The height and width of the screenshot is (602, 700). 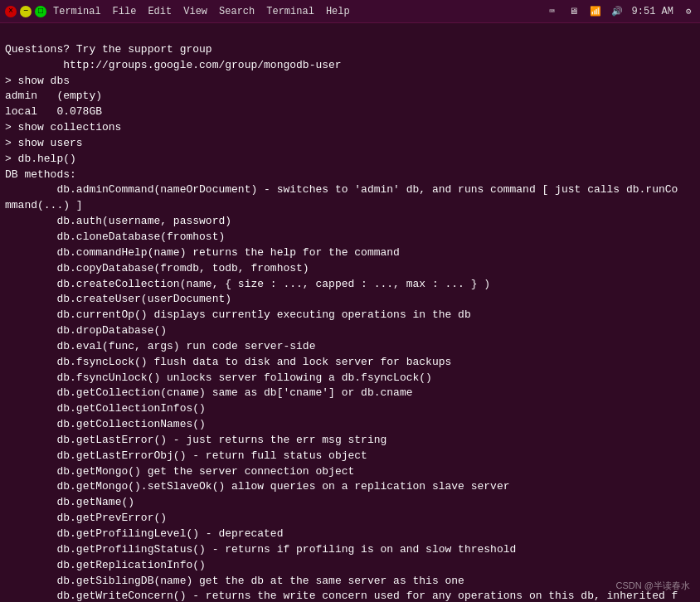 What do you see at coordinates (350, 96) in the screenshot?
I see `terminal-line: admin (empty)` at bounding box center [350, 96].